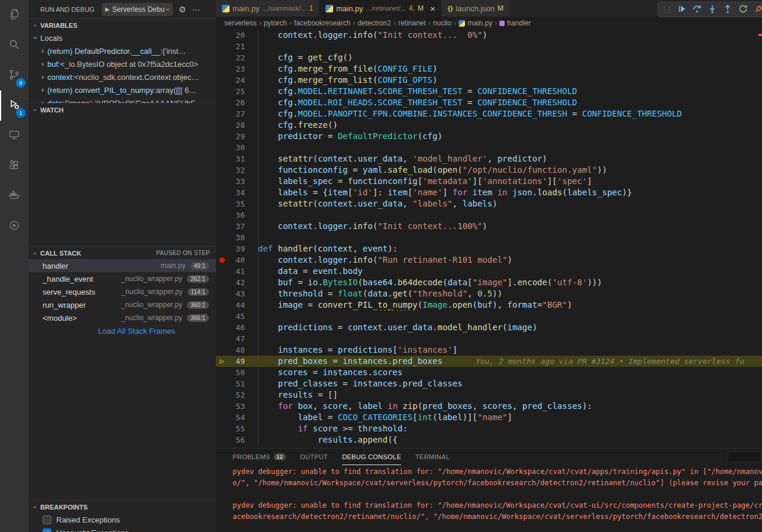 The width and height of the screenshot is (762, 532). What do you see at coordinates (728, 9) in the screenshot?
I see `step-out-button` at bounding box center [728, 9].